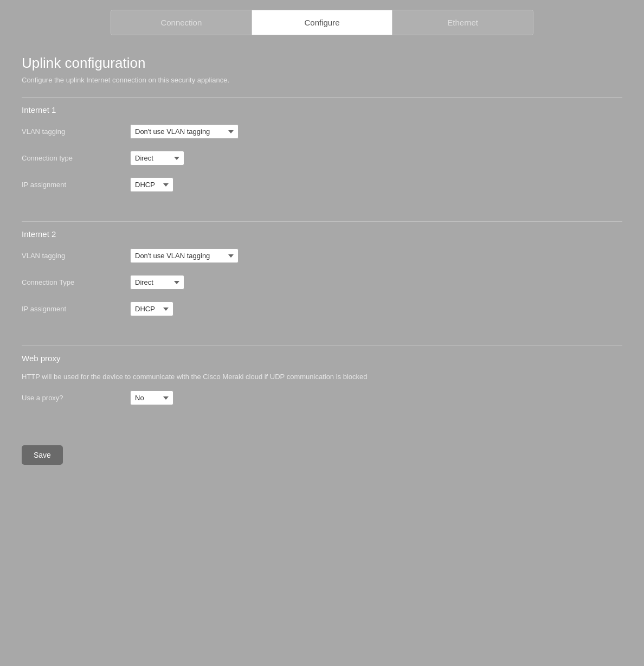 The width and height of the screenshot is (644, 666). I want to click on tab-bar: Connection Configure Ethernet, so click(322, 17).